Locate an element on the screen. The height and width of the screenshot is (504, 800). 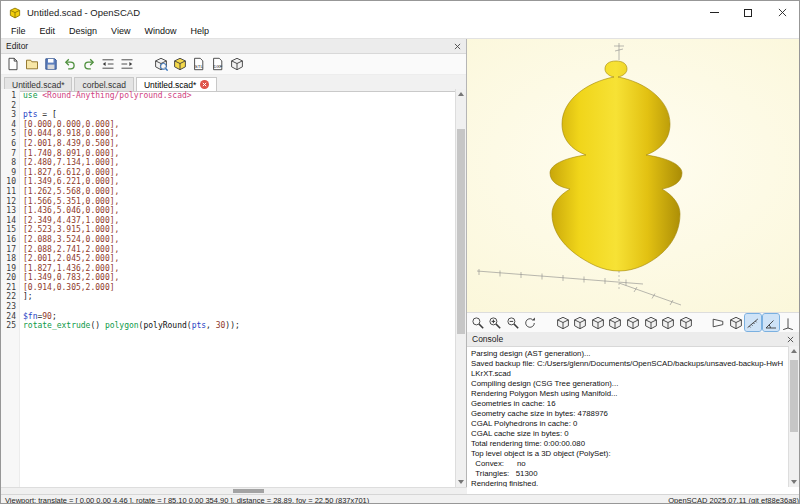
undo-button is located at coordinates (70, 64).